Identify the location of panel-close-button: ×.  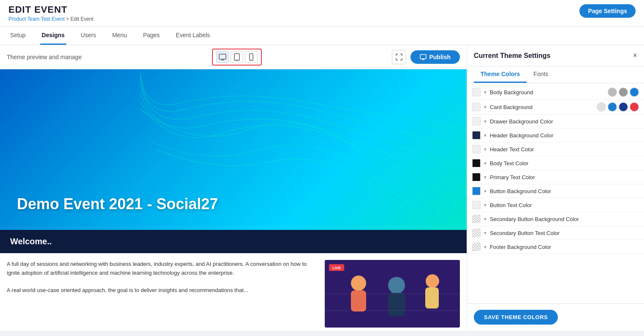
(635, 56).